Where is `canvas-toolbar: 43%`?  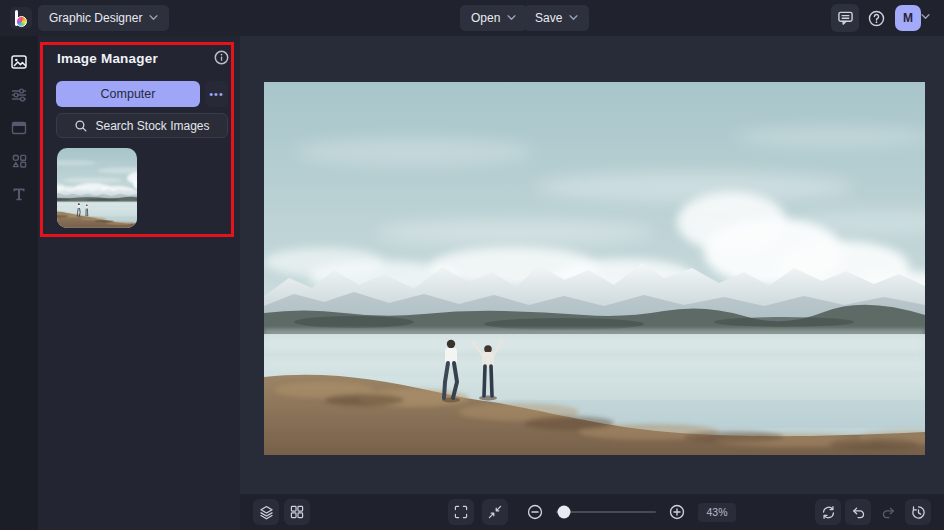 canvas-toolbar: 43% is located at coordinates (592, 512).